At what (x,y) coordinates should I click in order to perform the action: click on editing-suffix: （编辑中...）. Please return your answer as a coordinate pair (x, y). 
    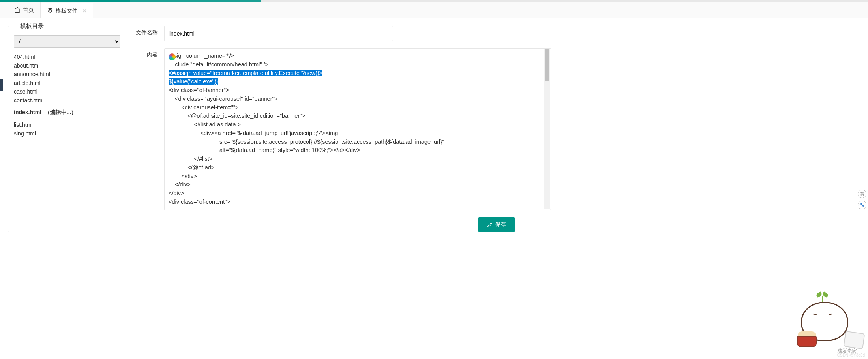
    Looking at the image, I should click on (61, 112).